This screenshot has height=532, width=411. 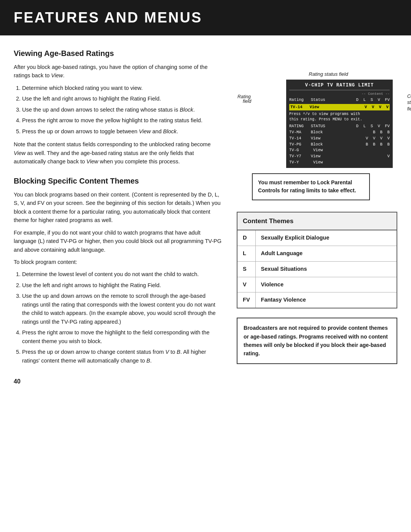 I want to click on tv-row-tvy7: TV-Y7 View V, so click(x=339, y=157).